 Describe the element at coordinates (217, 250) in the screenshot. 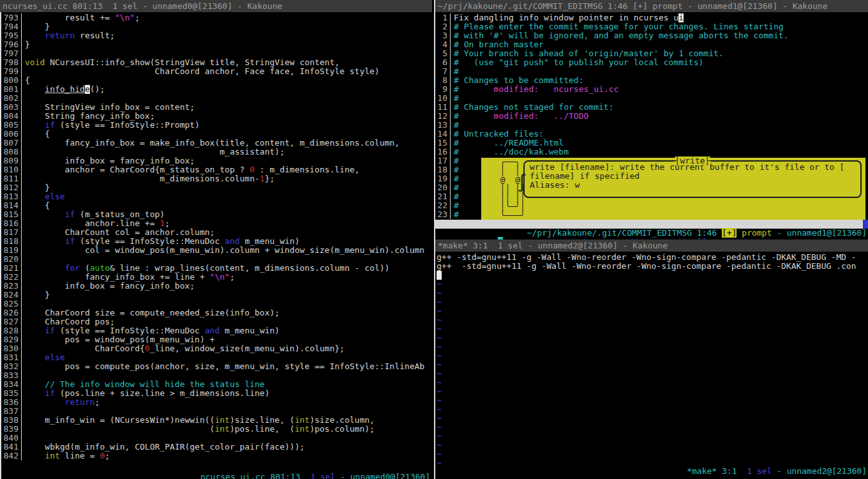

I see `buffer-line: 819 col = window_pos(m_menu_win).column …` at that location.